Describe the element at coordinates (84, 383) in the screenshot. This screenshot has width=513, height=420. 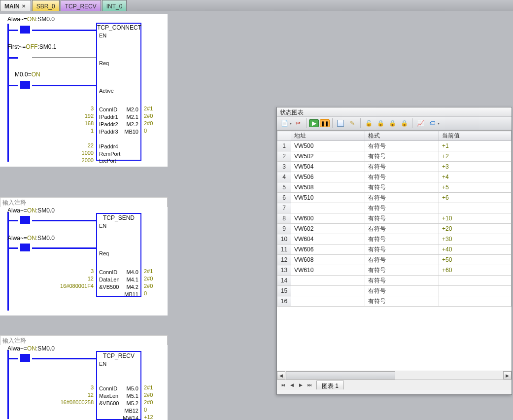
I see `network-3: Alwa~=ON:SM0.0 TCP_RECV EN ConnID MaxLen…` at that location.